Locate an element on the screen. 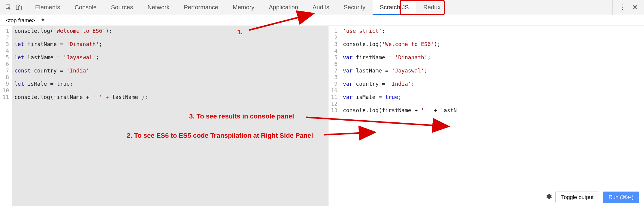  more-icon: ⋯ is located at coordinates (622, 8).